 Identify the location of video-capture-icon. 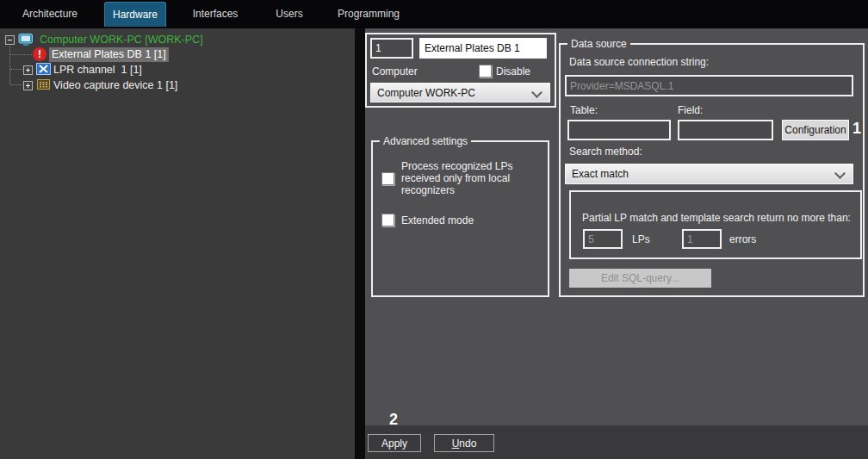
(43, 84).